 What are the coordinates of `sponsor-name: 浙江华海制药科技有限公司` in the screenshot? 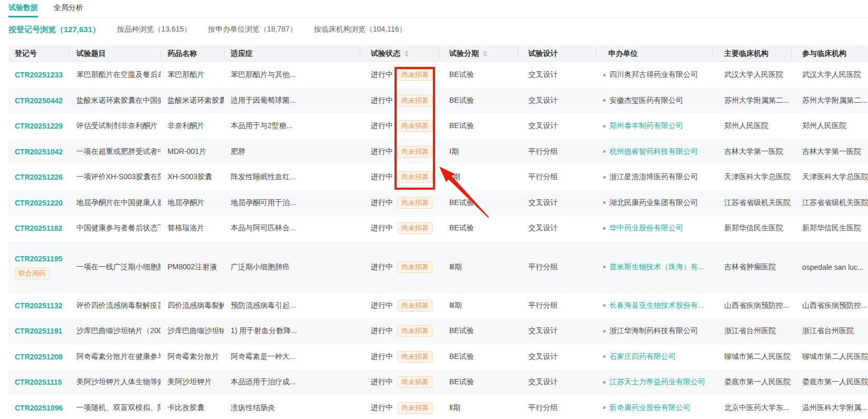 It's located at (654, 331).